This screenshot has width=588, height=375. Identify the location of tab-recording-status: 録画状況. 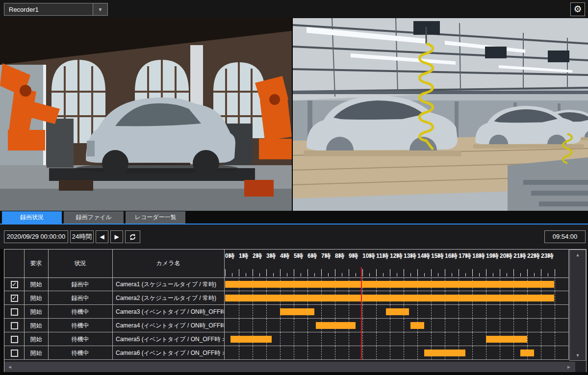
(32, 218).